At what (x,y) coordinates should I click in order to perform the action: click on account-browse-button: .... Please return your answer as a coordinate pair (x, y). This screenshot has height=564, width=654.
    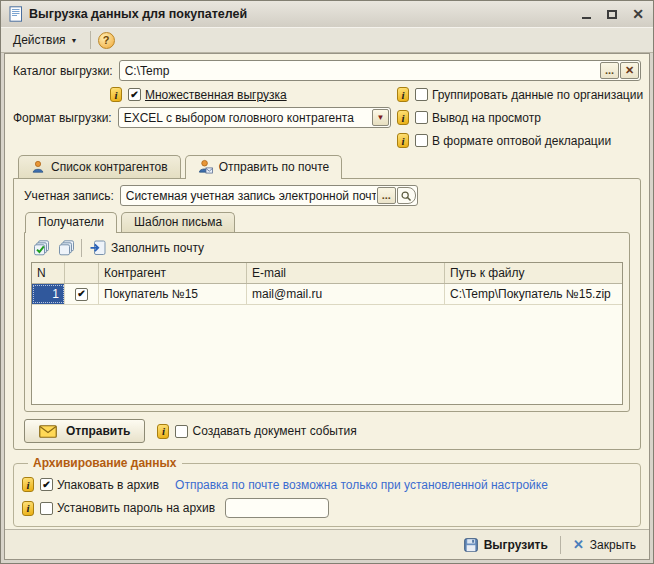
    Looking at the image, I should click on (386, 196).